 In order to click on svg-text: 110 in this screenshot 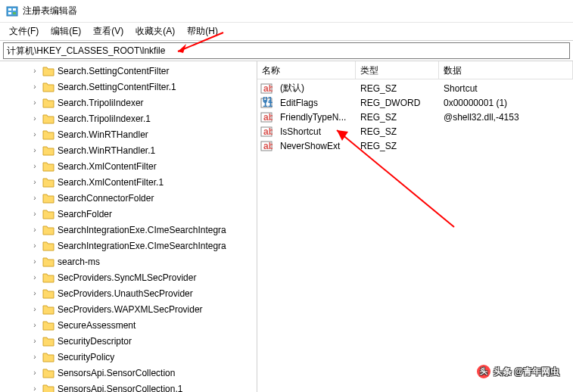, I will do `click(268, 104)`.